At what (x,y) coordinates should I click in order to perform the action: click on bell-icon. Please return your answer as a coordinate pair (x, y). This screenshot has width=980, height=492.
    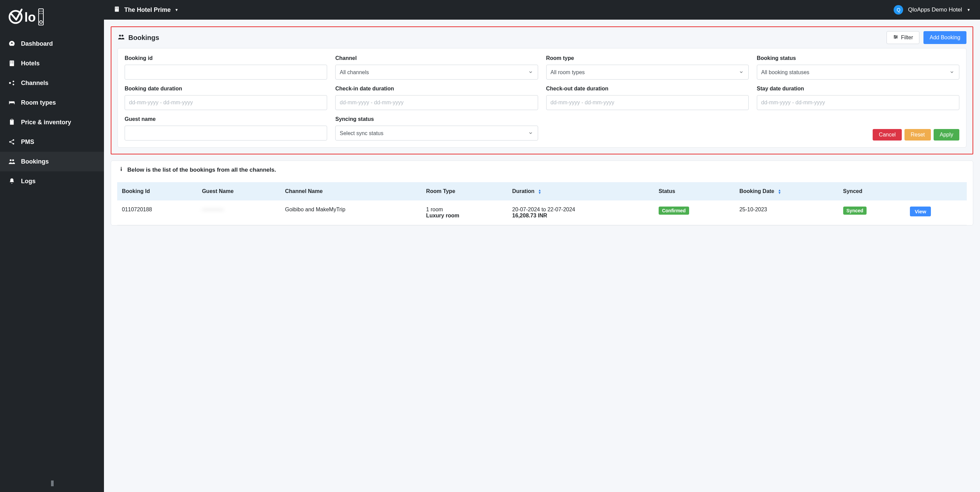
    Looking at the image, I should click on (12, 181).